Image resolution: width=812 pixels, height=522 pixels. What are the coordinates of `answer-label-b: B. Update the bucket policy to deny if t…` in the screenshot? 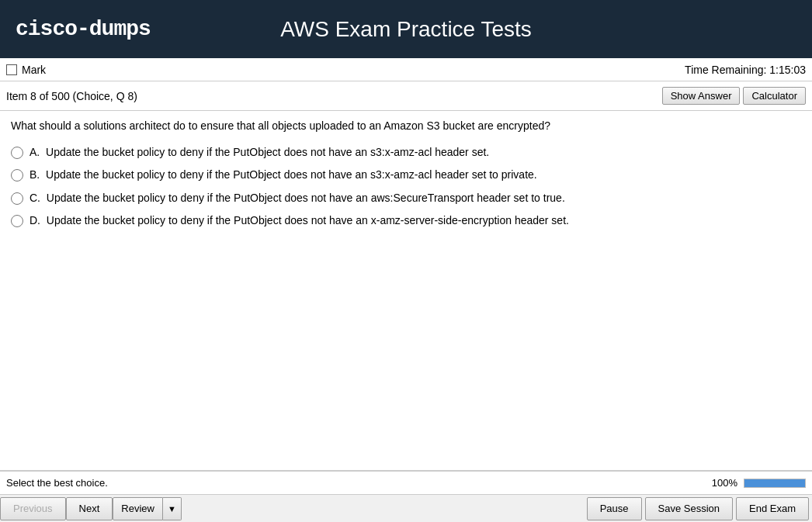 It's located at (283, 175).